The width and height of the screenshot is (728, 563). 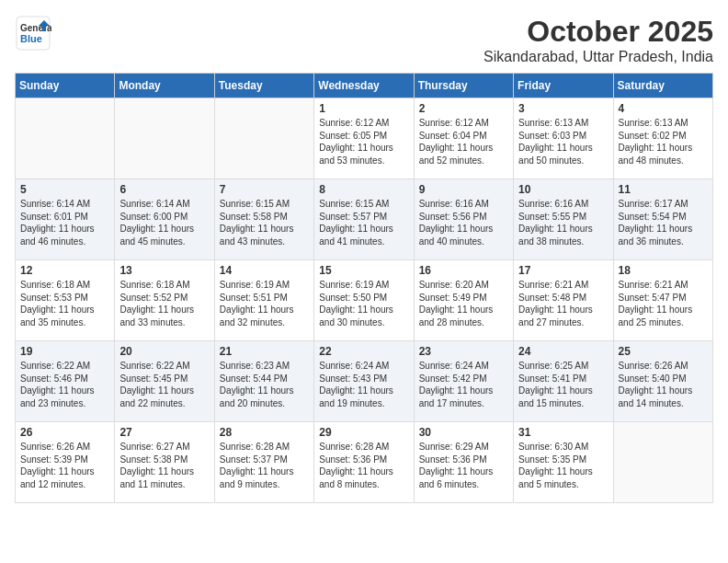 I want to click on day-number: 14, so click(x=265, y=270).